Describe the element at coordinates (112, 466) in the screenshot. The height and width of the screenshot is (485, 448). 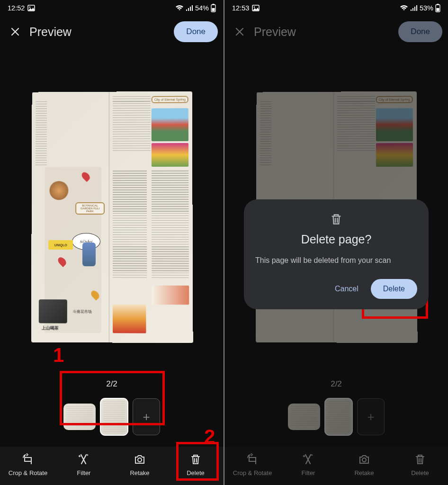
I see `bottom-nav: Crop & Rotate Filter Retake Delete` at that location.